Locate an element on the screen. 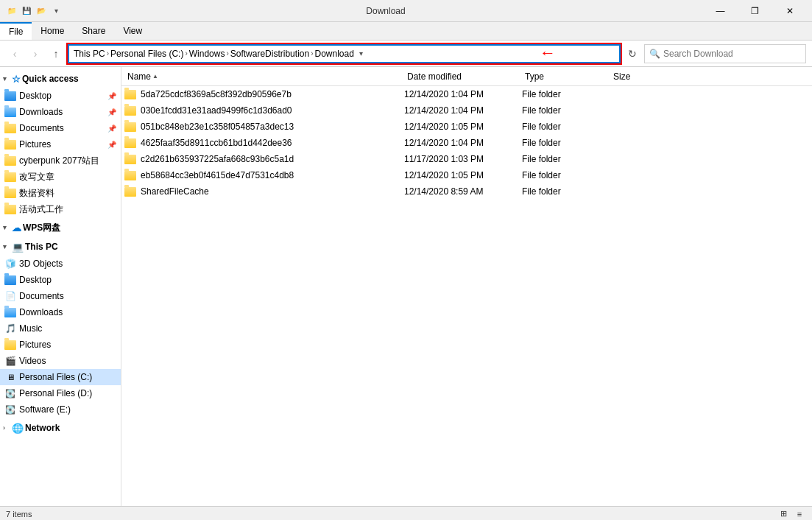  breadcrumb-download: Download is located at coordinates (334, 54).